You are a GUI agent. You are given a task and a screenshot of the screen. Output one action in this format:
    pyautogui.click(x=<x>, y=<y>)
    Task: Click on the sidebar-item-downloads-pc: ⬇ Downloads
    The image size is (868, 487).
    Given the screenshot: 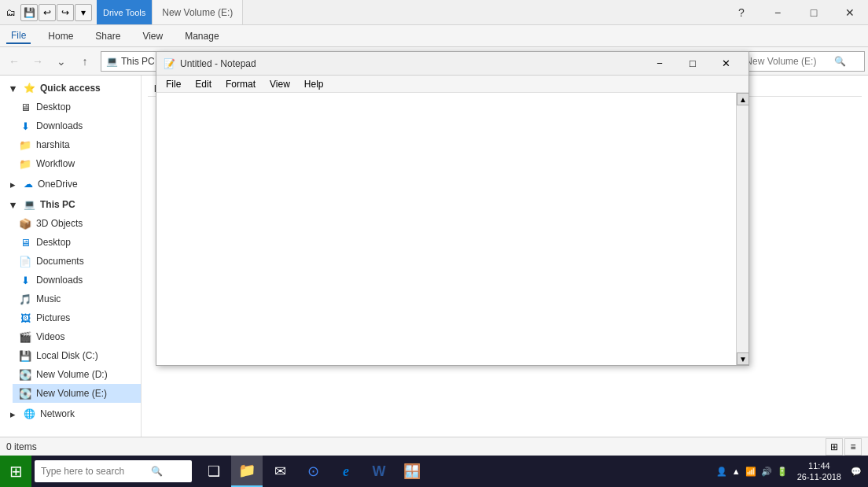 What is the action you would take?
    pyautogui.click(x=77, y=280)
    